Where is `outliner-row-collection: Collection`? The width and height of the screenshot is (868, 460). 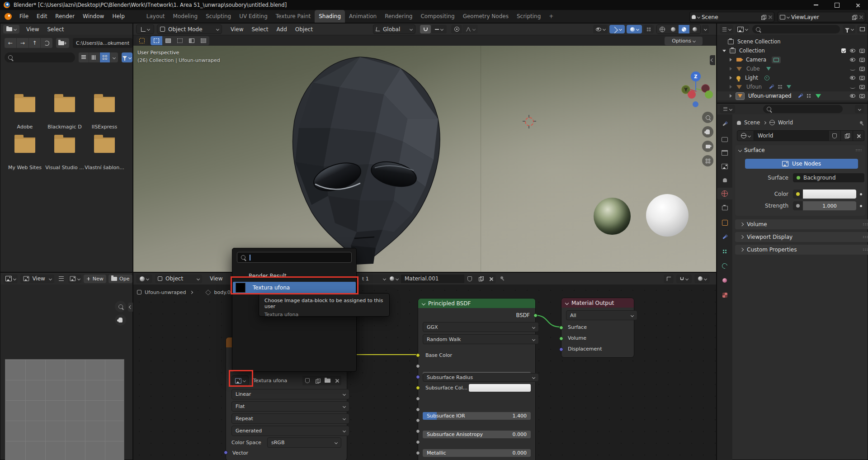
outliner-row-collection: Collection is located at coordinates (793, 51).